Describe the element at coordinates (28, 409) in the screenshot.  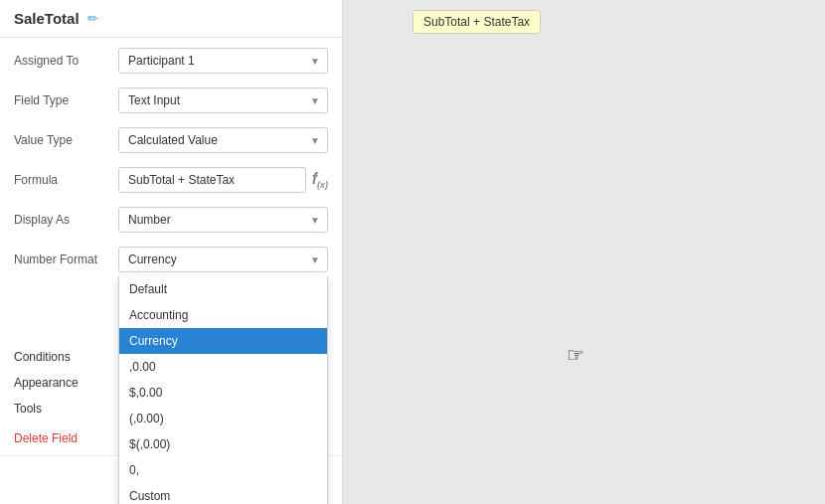
I see `tools-label: Tools` at that location.